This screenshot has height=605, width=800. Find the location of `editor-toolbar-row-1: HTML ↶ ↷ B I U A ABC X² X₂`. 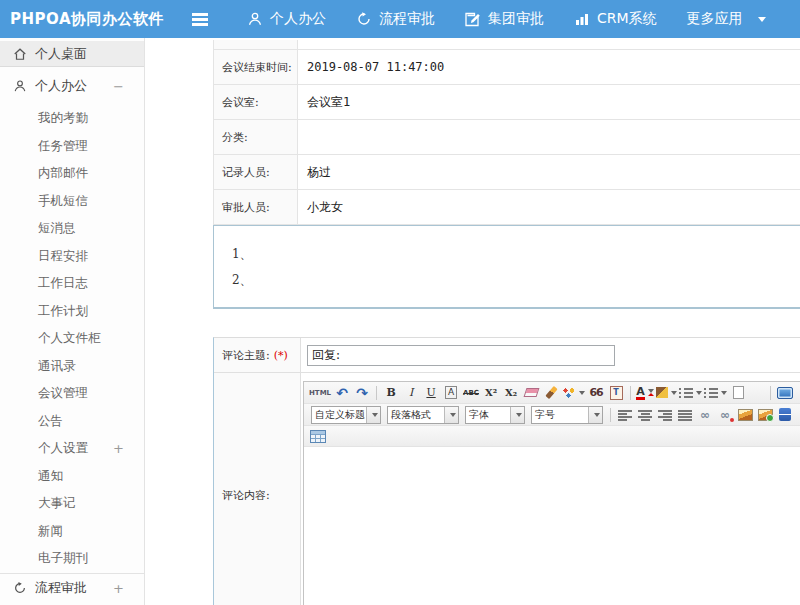

editor-toolbar-row-1: HTML ↶ ↷ B I U A ABC X² X₂ is located at coordinates (552, 393).